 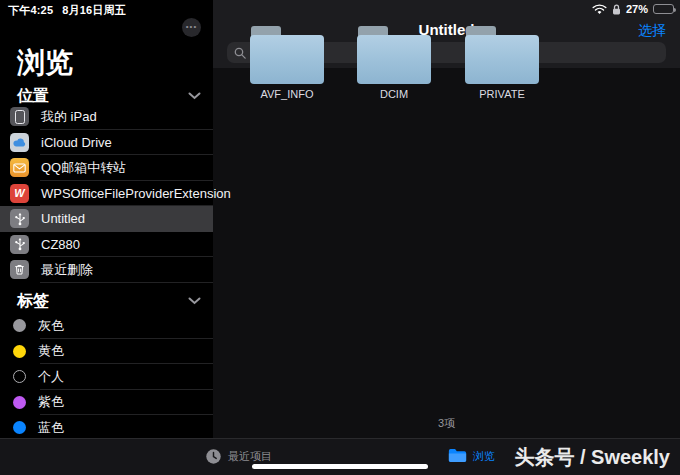 What do you see at coordinates (106, 117) in the screenshot?
I see `sidebar-item-my-ipad: 我的 iPad` at bounding box center [106, 117].